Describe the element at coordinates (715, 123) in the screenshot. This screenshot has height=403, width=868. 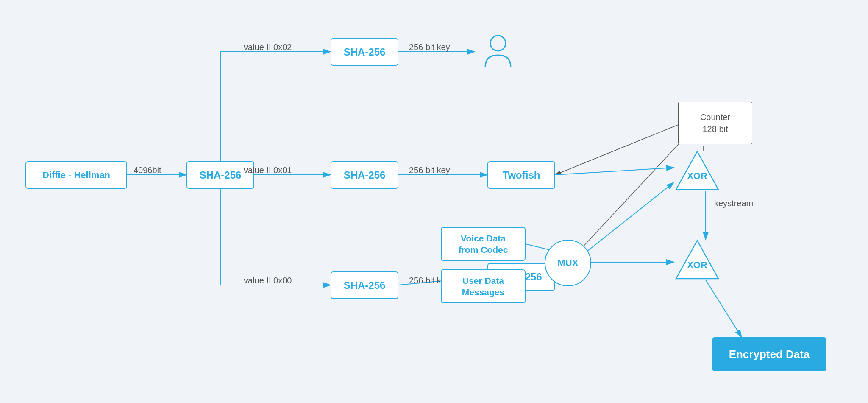
I see `counter-box: Counter128 bit` at that location.